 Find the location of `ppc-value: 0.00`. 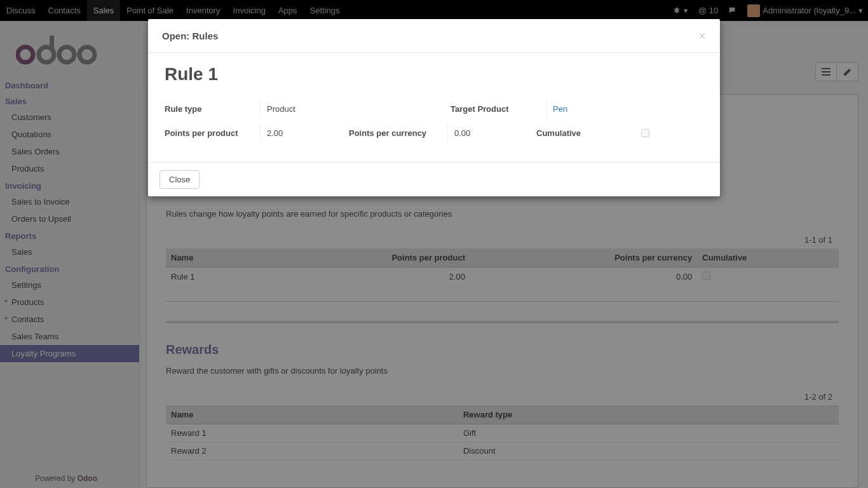

ppc-value: 0.00 is located at coordinates (459, 133).